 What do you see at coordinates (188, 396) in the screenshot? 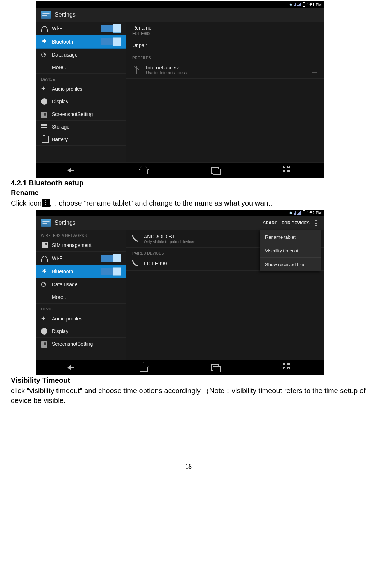
I see `visibility-timeout-instruction: click "visibility timeout" and choose ti…` at bounding box center [188, 396].